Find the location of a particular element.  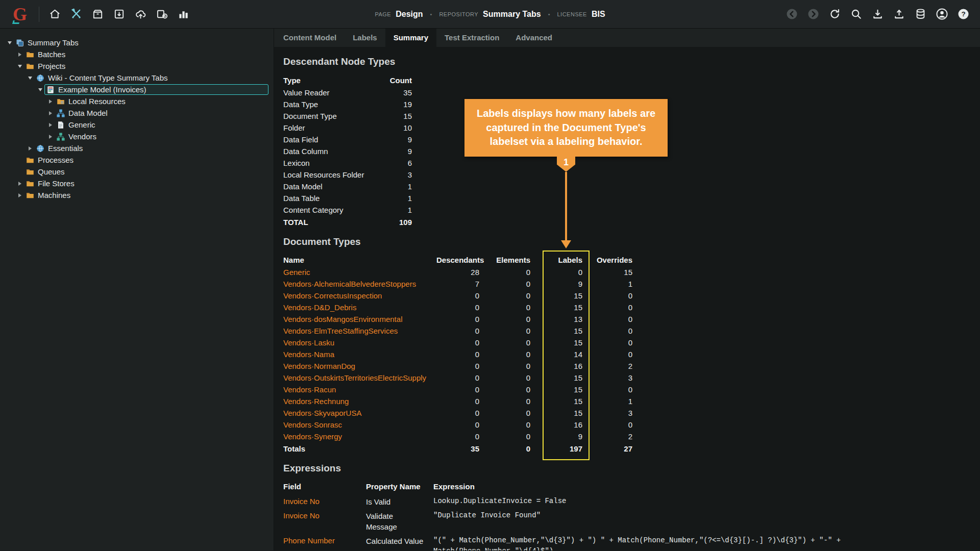

doc-type-link: Vendors·AlchemicalBelvedereStoppers is located at coordinates (360, 284).